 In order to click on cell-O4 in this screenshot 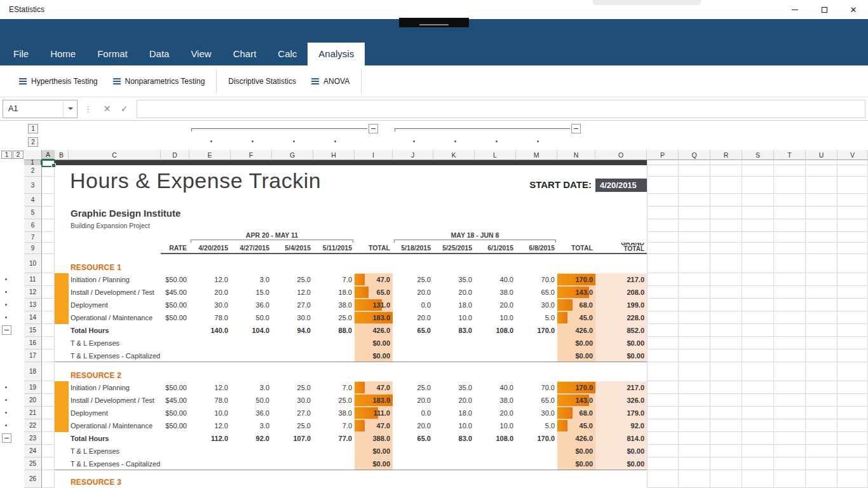, I will do `click(621, 200)`.